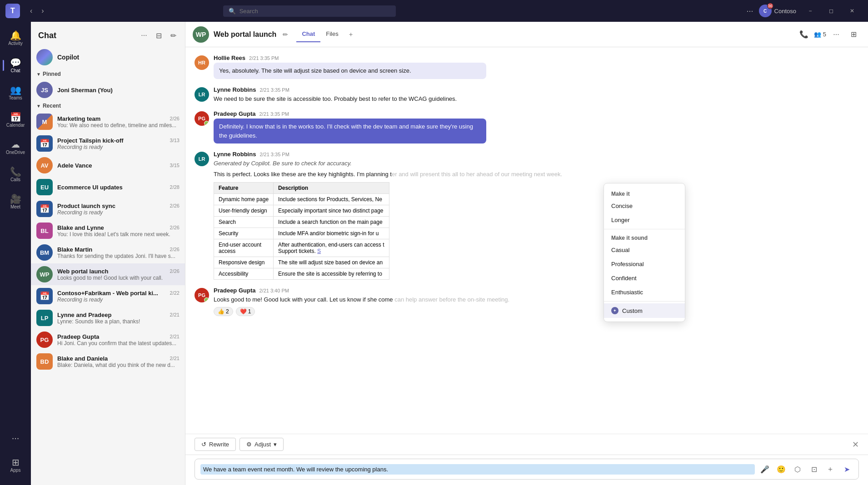 The image size is (868, 485). Describe the element at coordinates (173, 35) in the screenshot. I see `new-chat-button: ✏` at that location.